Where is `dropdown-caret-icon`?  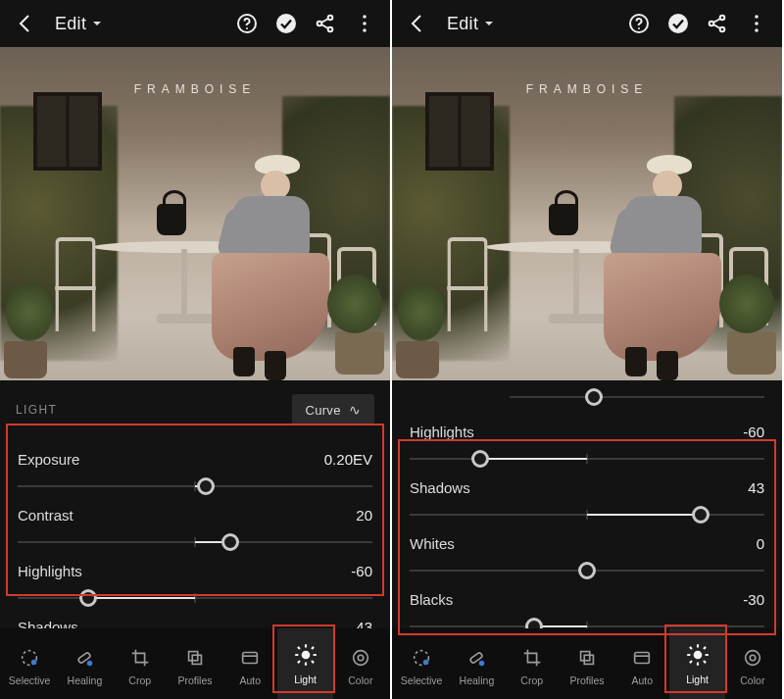 dropdown-caret-icon is located at coordinates (97, 24).